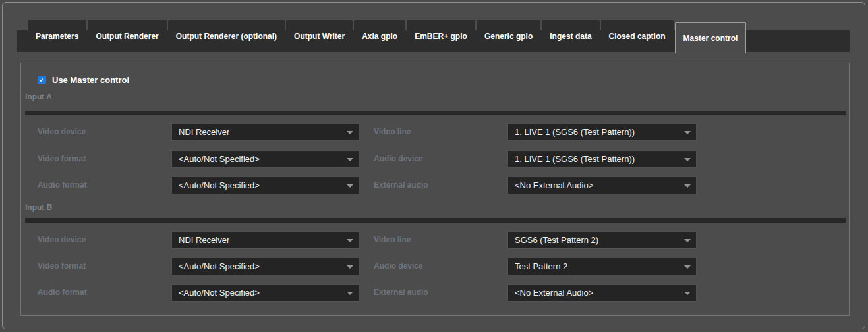  Describe the element at coordinates (710, 38) in the screenshot. I see `tab-master-control: Master control` at that location.